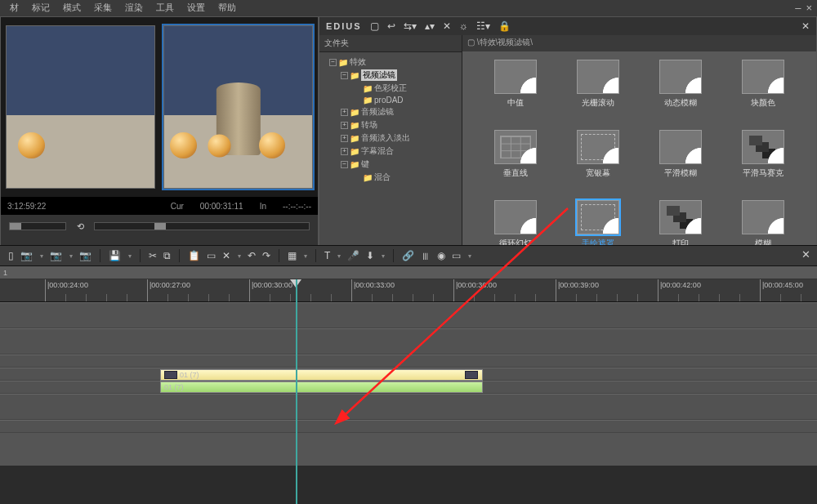 Image resolution: width=817 pixels, height=504 pixels. Describe the element at coordinates (68, 285) in the screenshot. I see `ruler-label: |00:00:24:00` at that location.